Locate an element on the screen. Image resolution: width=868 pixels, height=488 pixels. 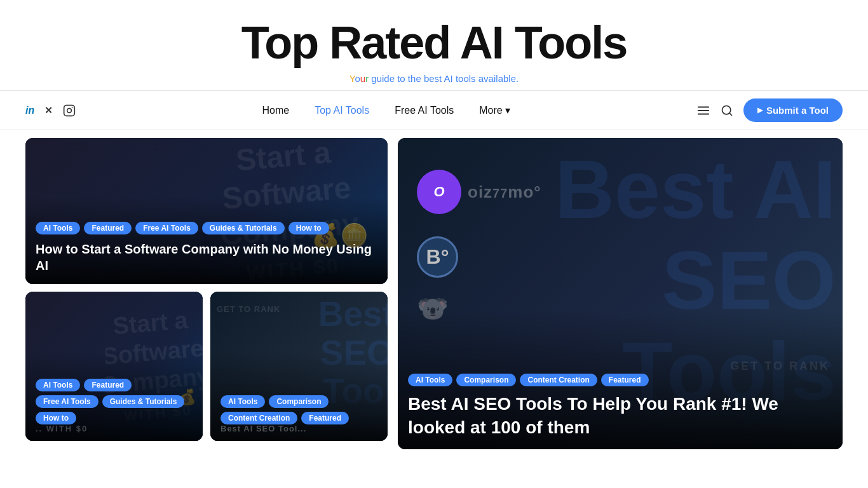
tag-content-sr: Content Creation is located at coordinates (259, 418).